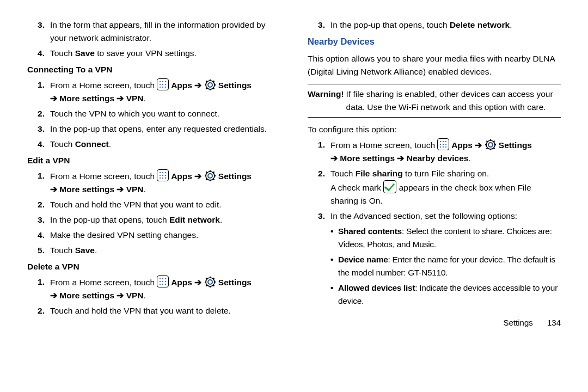  What do you see at coordinates (154, 144) in the screenshot?
I see `list-item: 4. Touch Connect.` at bounding box center [154, 144].